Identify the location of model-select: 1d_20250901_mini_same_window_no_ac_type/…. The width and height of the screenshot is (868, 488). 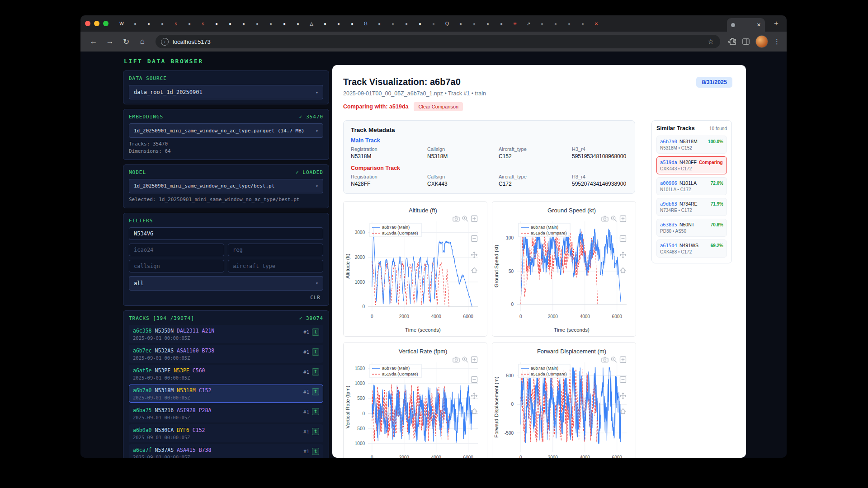
(226, 186).